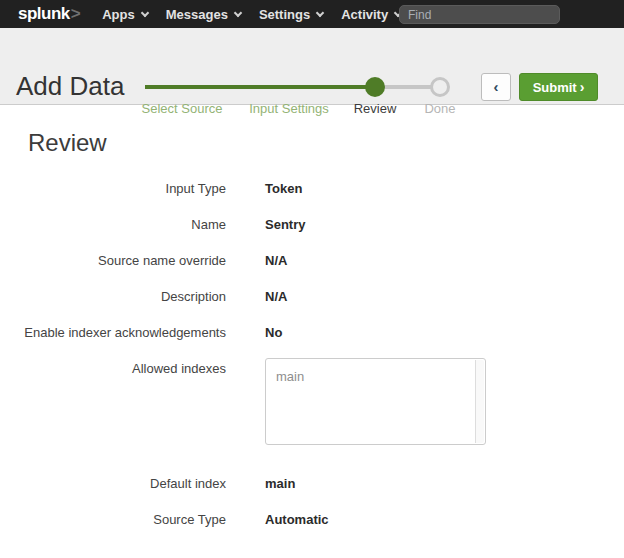 The image size is (624, 558). Describe the element at coordinates (118, 14) in the screenshot. I see `menu-apps-label: Apps` at that location.